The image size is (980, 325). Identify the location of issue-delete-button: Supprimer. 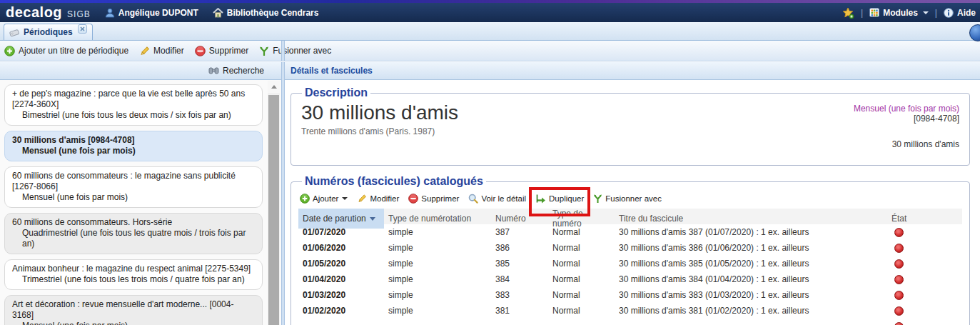
(434, 199).